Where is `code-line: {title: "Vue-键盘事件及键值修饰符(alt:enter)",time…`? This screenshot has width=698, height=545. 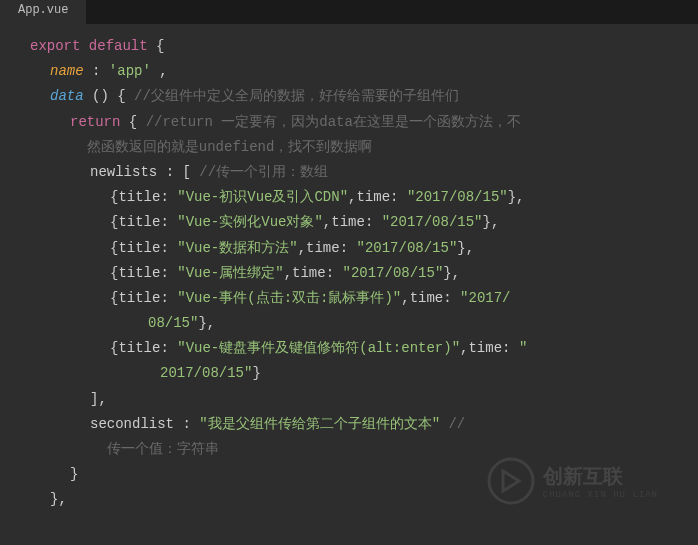
code-line: {title: "Vue-键盘事件及键值修饰符(alt:enter)",time… is located at coordinates (349, 348).